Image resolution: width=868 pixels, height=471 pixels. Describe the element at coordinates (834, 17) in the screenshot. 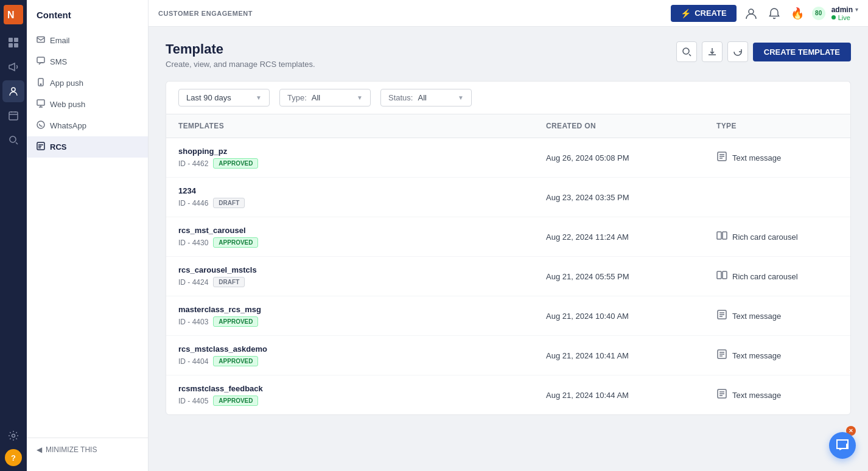

I see `live-dot` at that location.